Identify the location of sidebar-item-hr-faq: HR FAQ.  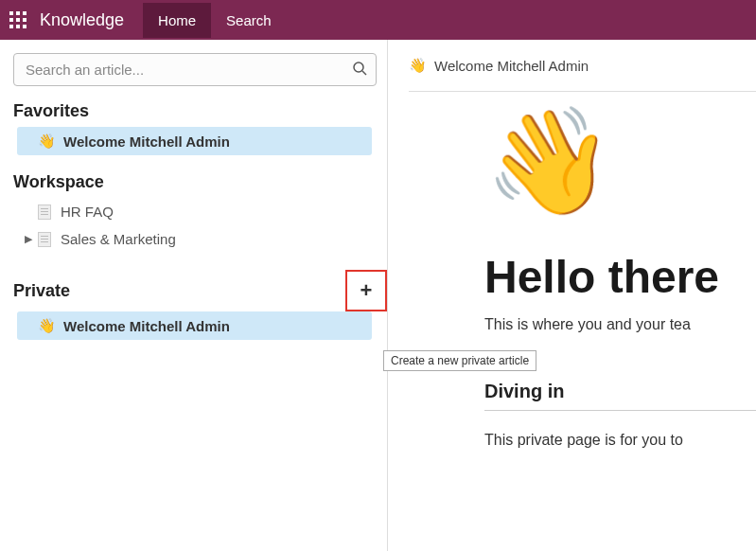
(195, 212).